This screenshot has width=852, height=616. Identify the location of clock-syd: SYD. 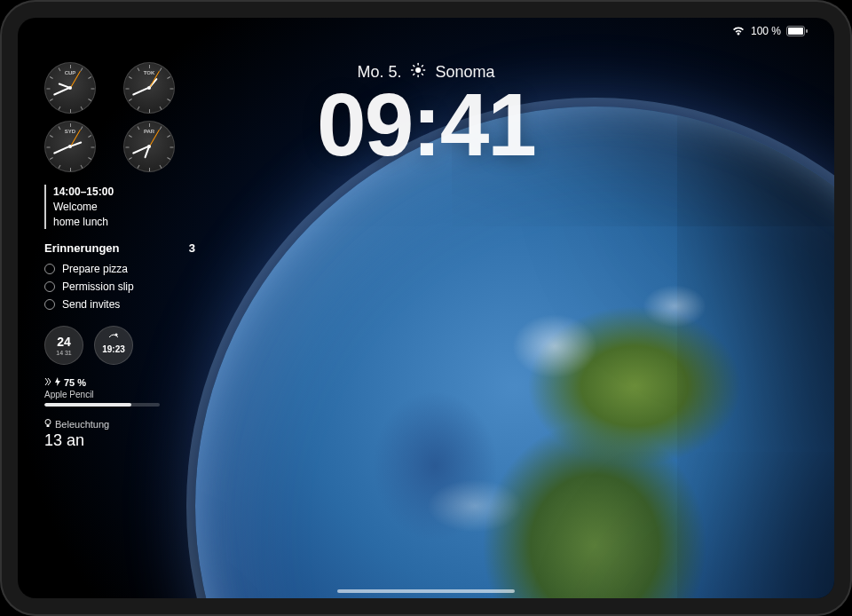
(70, 146).